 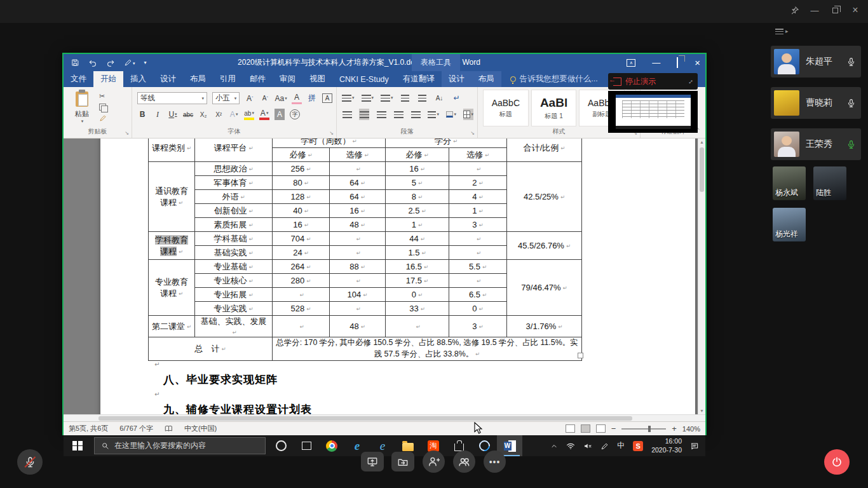 What do you see at coordinates (347, 114) in the screenshot?
I see `align-left-icon` at bounding box center [347, 114].